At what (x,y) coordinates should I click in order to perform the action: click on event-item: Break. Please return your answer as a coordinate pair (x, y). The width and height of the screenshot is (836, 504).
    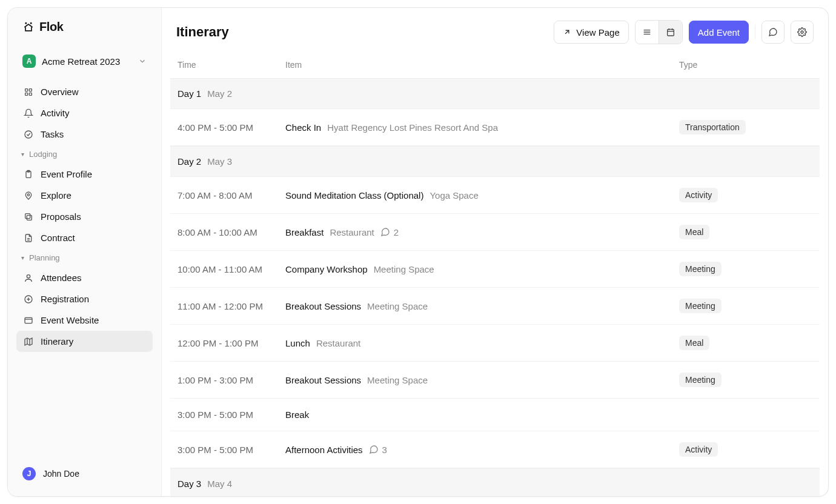
    Looking at the image, I should click on (482, 414).